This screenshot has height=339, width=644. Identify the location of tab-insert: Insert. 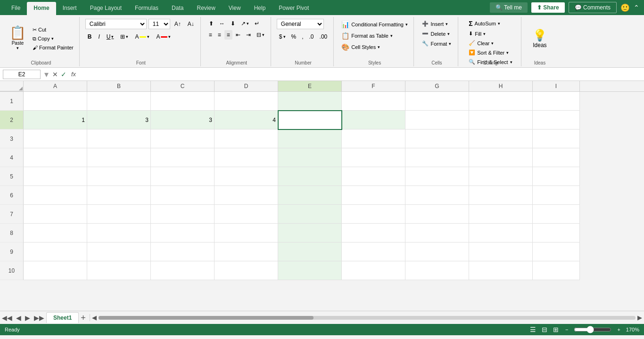
(70, 8).